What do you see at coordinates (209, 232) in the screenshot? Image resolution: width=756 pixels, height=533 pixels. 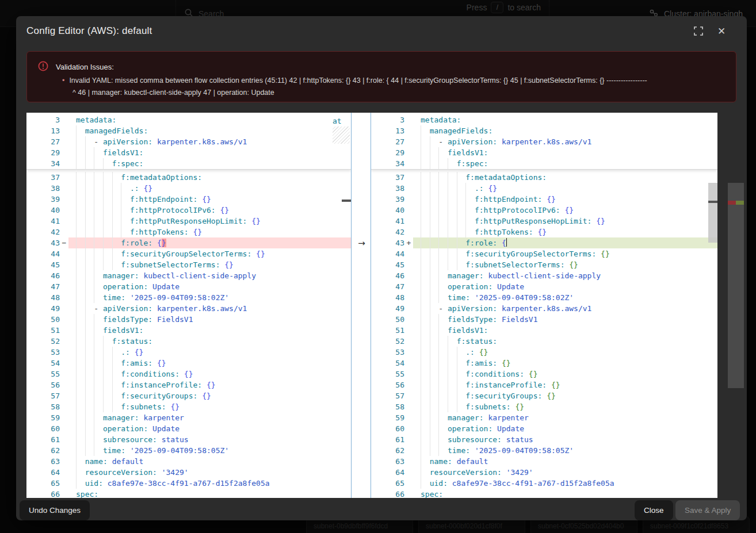 I see `code-text: f:httpTokens: {}` at bounding box center [209, 232].